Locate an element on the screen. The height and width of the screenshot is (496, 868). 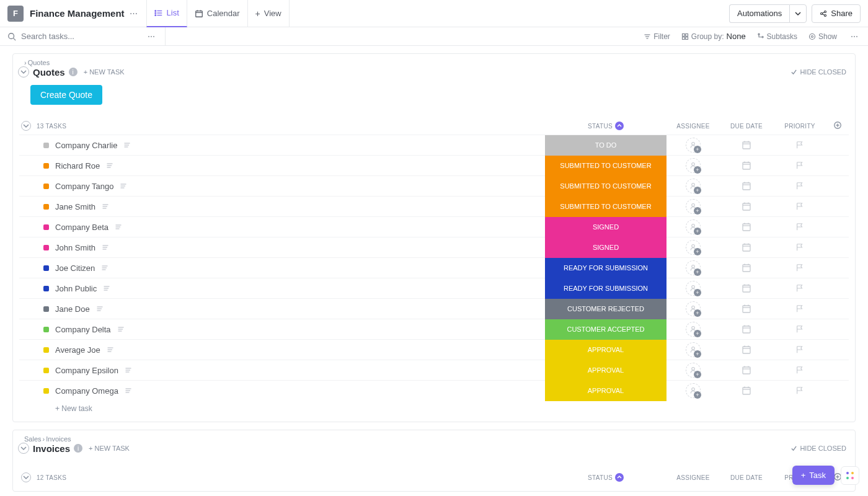
group-by-button: Group by: None is located at coordinates (714, 36).